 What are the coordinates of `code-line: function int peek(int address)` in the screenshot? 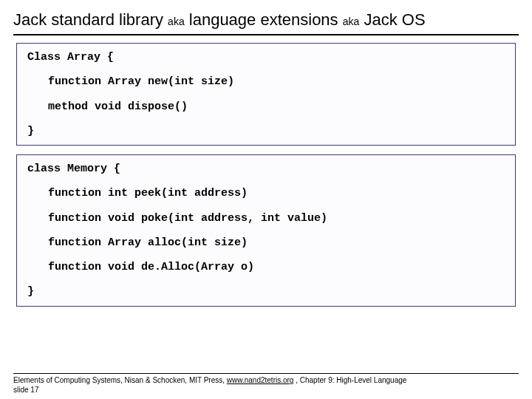 It's located at (266, 194).